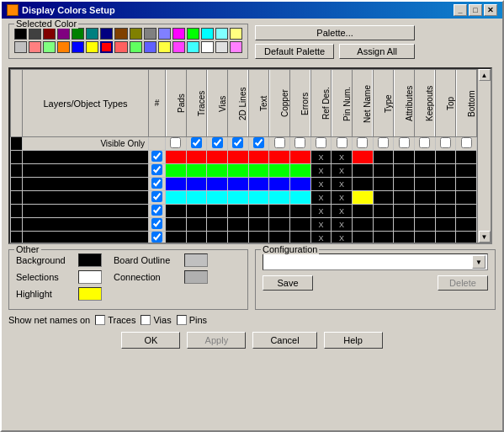 This screenshot has width=504, height=432. I want to click on row2-bottom, so click(466, 171).